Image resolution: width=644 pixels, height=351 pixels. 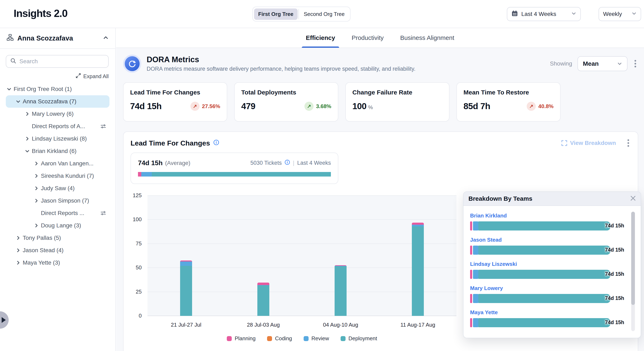 What do you see at coordinates (58, 151) in the screenshot?
I see `tree-item-brian-kirkland-6: Brian Kirkland (6)` at bounding box center [58, 151].